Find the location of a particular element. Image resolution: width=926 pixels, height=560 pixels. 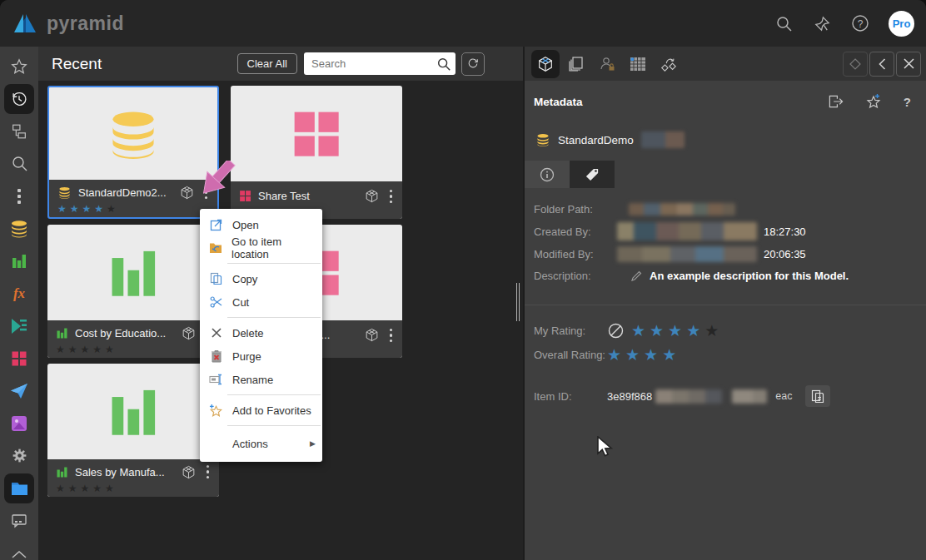

edit-pencil-icon is located at coordinates (636, 276).